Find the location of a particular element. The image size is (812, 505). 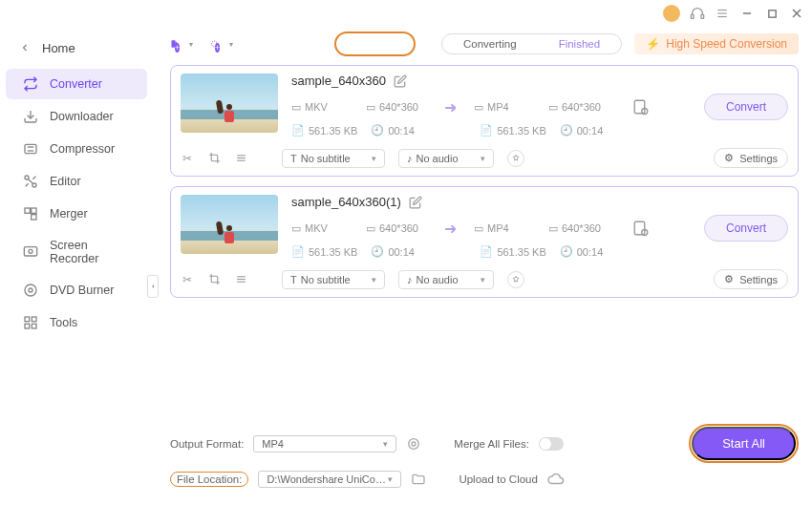

high-speed-conversion-button: ⚡ High Speed Conversion is located at coordinates (716, 44).